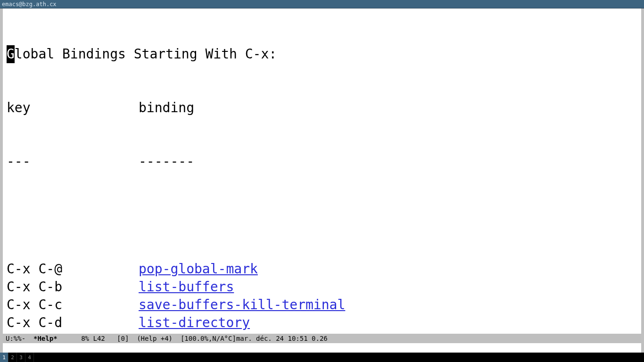 Image resolution: width=644 pixels, height=362 pixels. What do you see at coordinates (73, 305) in the screenshot?
I see `key-sequence: C-x C-c` at bounding box center [73, 305].